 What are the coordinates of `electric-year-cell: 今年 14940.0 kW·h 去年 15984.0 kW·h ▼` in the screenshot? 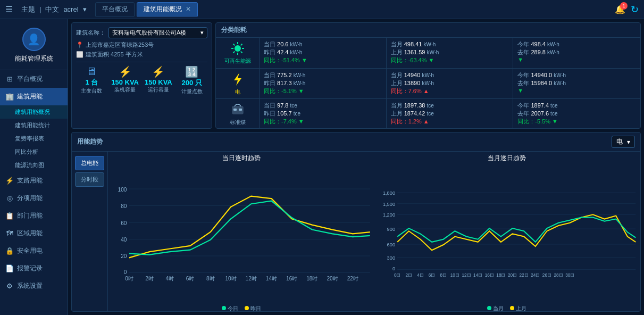 It's located at (576, 84).